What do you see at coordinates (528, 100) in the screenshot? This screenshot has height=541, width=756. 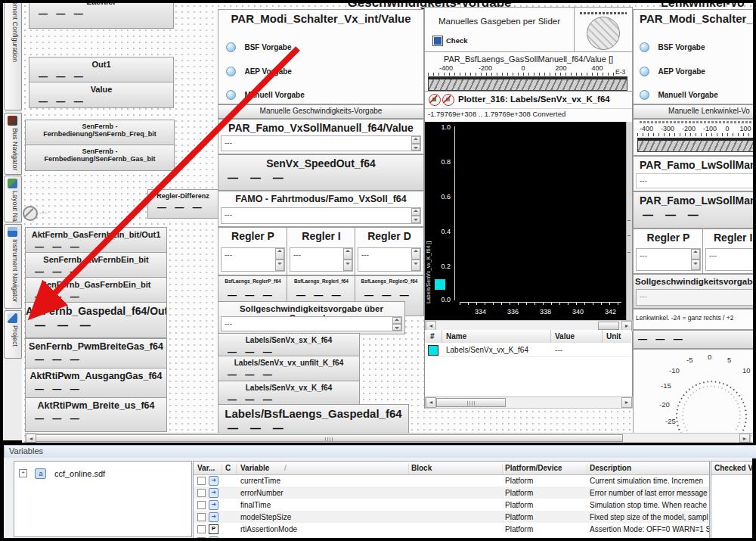 I see `plotter-header: Plotter_316: Labels/SenVx_vx_K_f64` at bounding box center [528, 100].